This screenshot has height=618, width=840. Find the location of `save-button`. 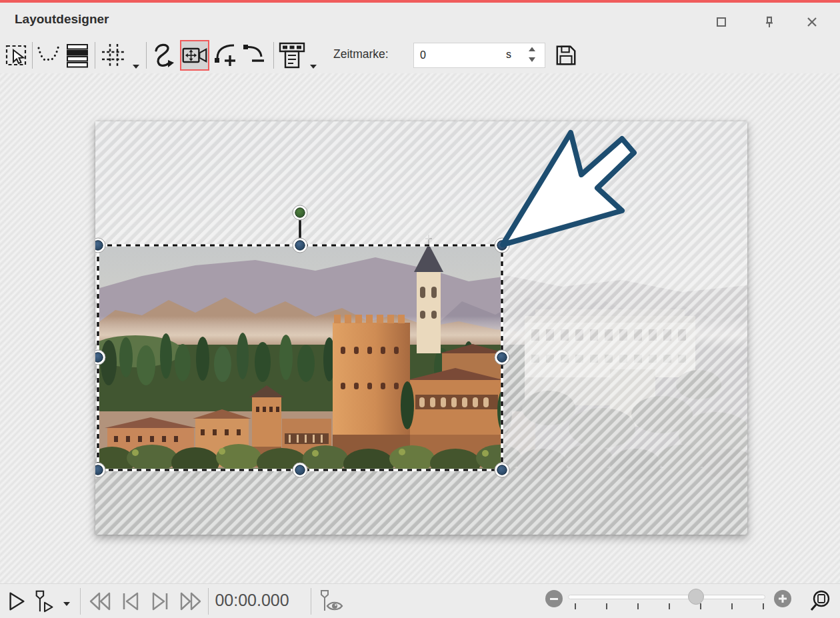

save-button is located at coordinates (566, 55).